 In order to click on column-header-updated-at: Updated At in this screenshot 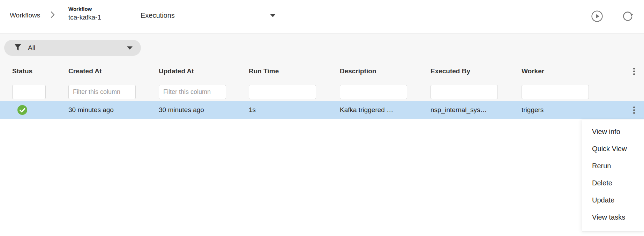, I will do `click(177, 71)`.